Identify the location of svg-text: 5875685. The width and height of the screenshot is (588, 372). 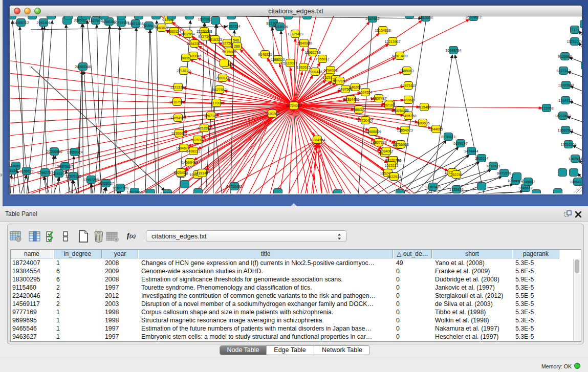
(229, 52).